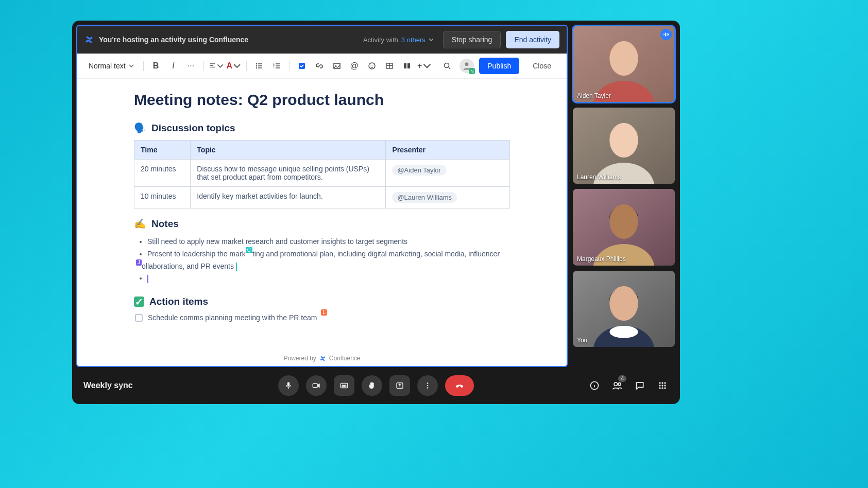 This screenshot has width=868, height=488. What do you see at coordinates (582, 340) in the screenshot?
I see `participant-name: You` at bounding box center [582, 340].